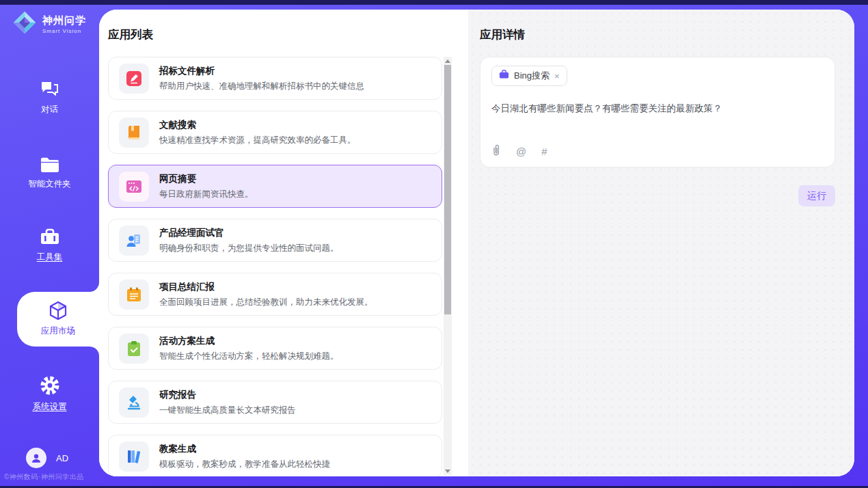  What do you see at coordinates (49, 89) in the screenshot?
I see `chat-icon` at bounding box center [49, 89].